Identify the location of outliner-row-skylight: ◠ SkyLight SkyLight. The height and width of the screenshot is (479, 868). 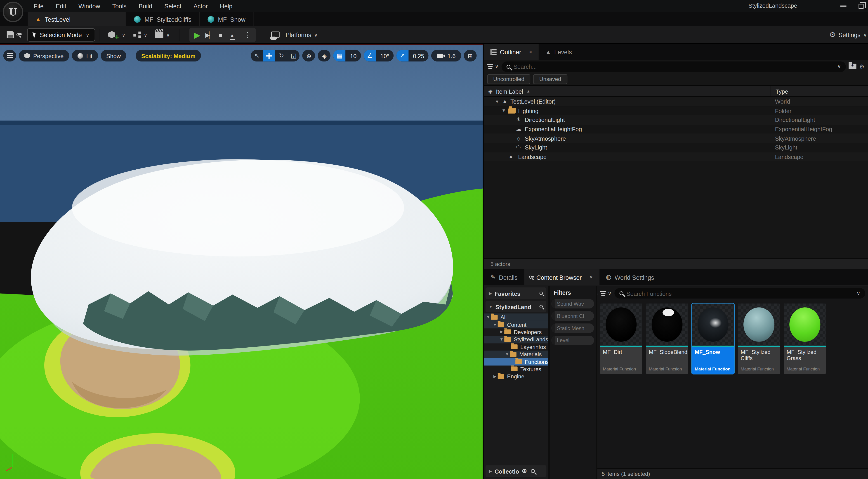
(676, 148).